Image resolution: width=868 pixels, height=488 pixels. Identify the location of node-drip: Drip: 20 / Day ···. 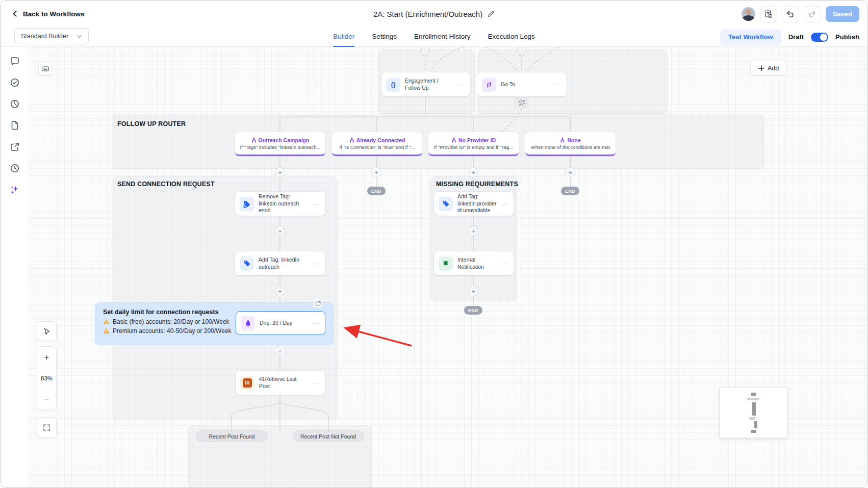
(280, 323).